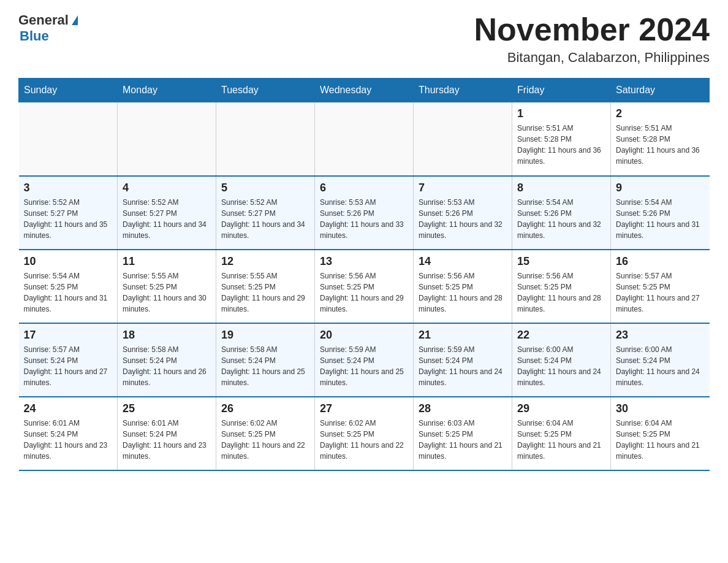 The image size is (728, 563). Describe the element at coordinates (69, 91) in the screenshot. I see `day-header-sunday: Sunday` at that location.